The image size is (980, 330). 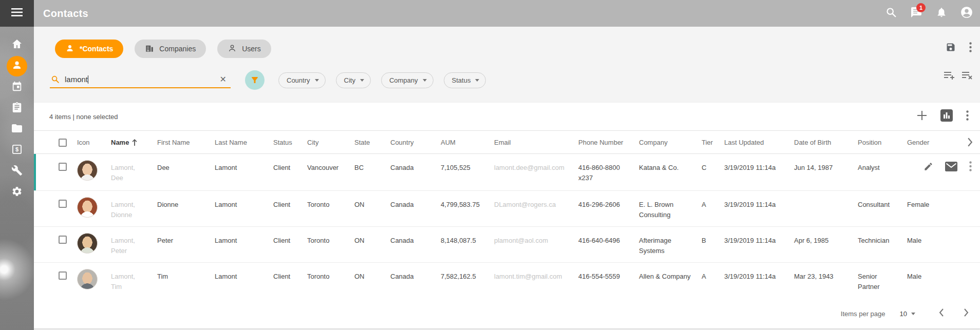 What do you see at coordinates (922, 117) in the screenshot?
I see `add-contact-button` at bounding box center [922, 117].